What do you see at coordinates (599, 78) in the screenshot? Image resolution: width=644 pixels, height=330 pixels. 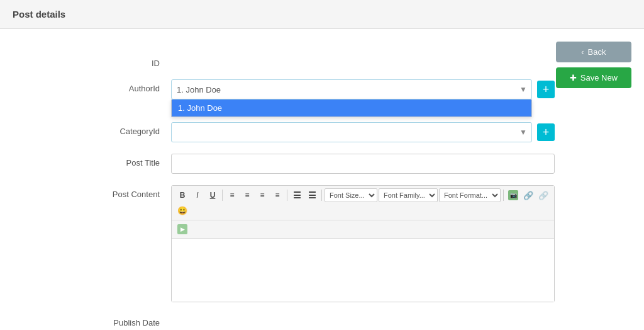 I see `save-new-label: Save New` at bounding box center [599, 78].